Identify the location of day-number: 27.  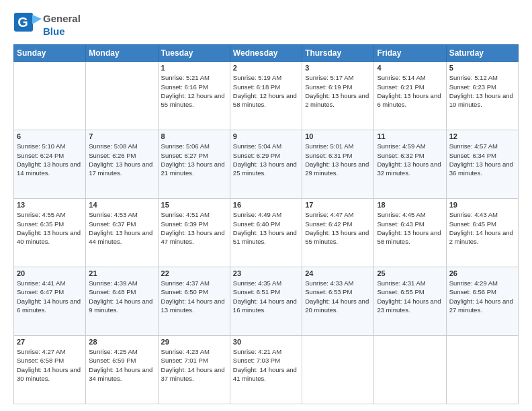
(50, 342).